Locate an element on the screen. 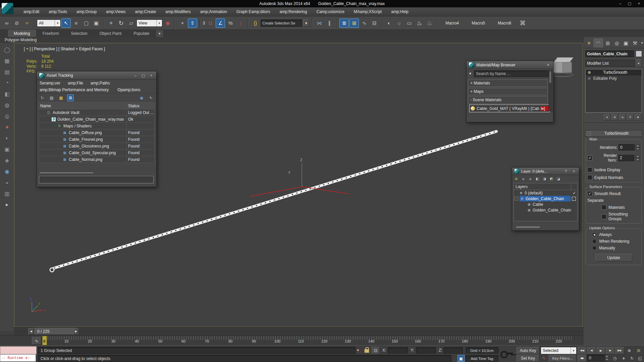 The width and height of the screenshot is (644, 362). menu-item-edit: amp;Edit is located at coordinates (32, 12).